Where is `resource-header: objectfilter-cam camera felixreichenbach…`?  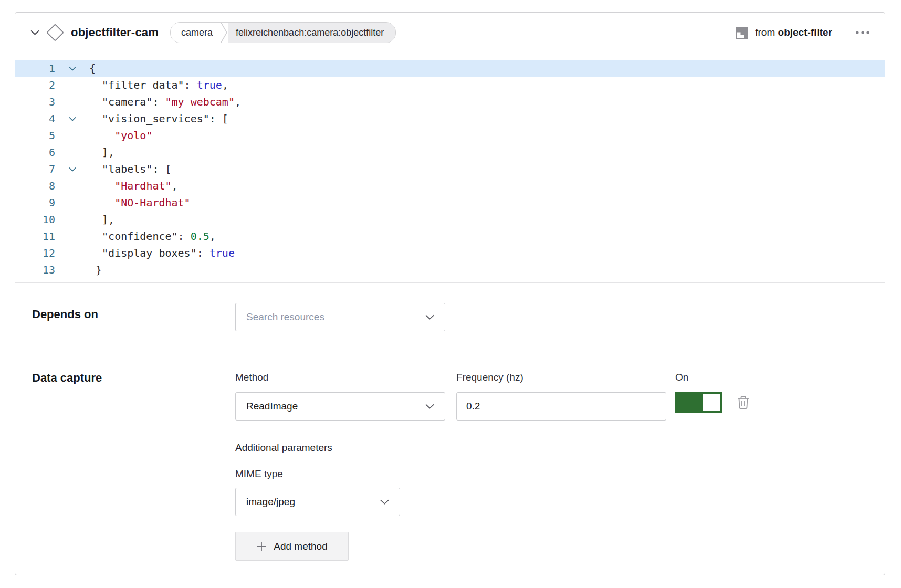 resource-header: objectfilter-cam camera felixreichenbach… is located at coordinates (450, 33).